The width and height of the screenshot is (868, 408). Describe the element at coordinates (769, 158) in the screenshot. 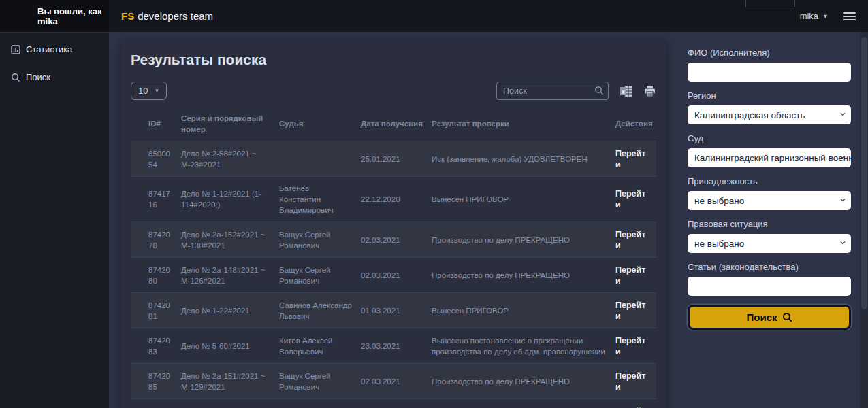

I see `court-select: Калининградский гарнизонный военный` at that location.